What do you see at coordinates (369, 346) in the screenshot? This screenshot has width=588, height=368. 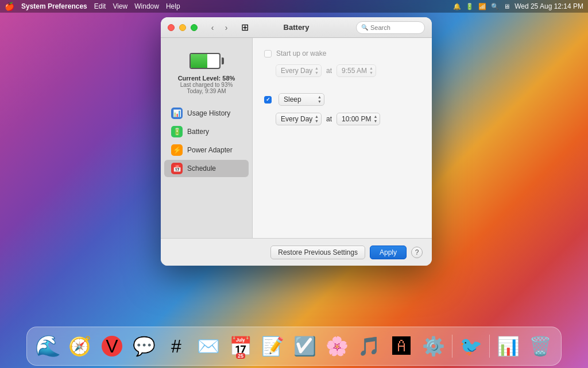 I see `music-icon: 🎵` at bounding box center [369, 346].